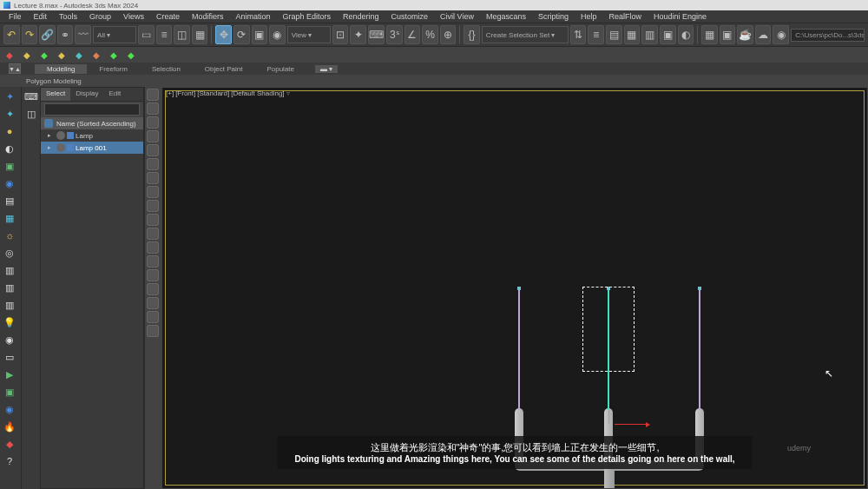 The height and width of the screenshot is (489, 868). What do you see at coordinates (113, 69) in the screenshot?
I see `ribbon-tab-freeform: Freeform` at bounding box center [113, 69].